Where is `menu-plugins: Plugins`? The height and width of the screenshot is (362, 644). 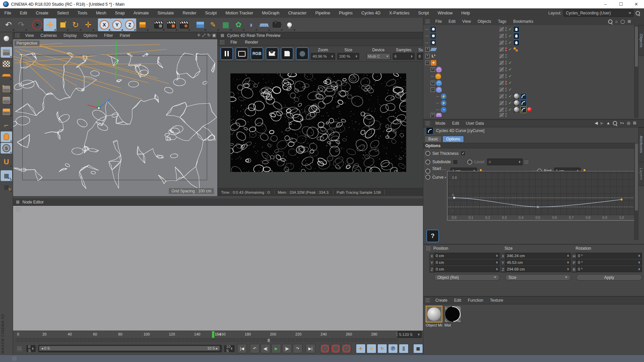
menu-plugins: Plugins is located at coordinates (345, 13).